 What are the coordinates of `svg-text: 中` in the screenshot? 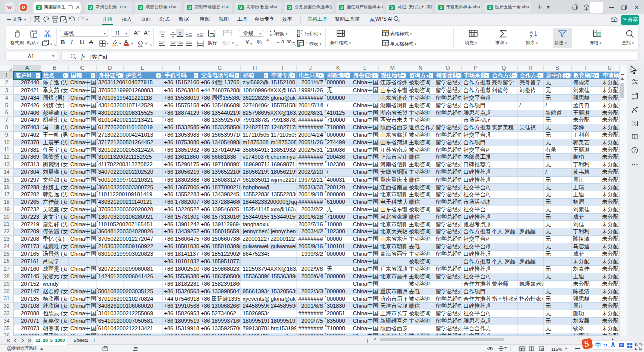 It's located at (501, 349).